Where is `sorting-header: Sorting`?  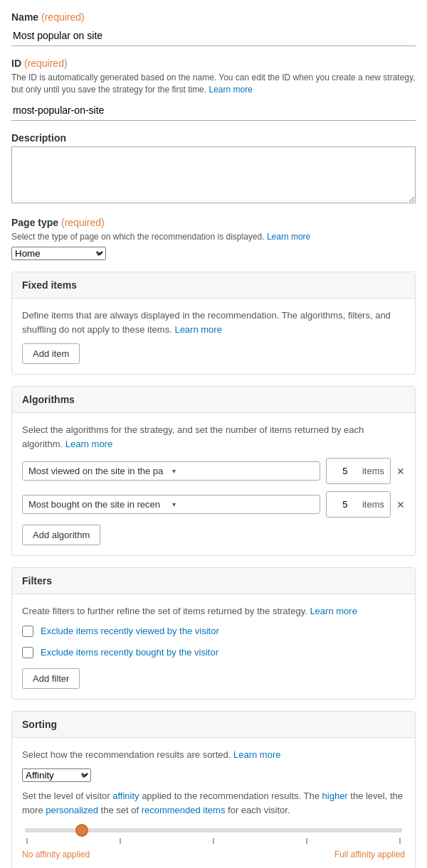 sorting-header: Sorting is located at coordinates (214, 725).